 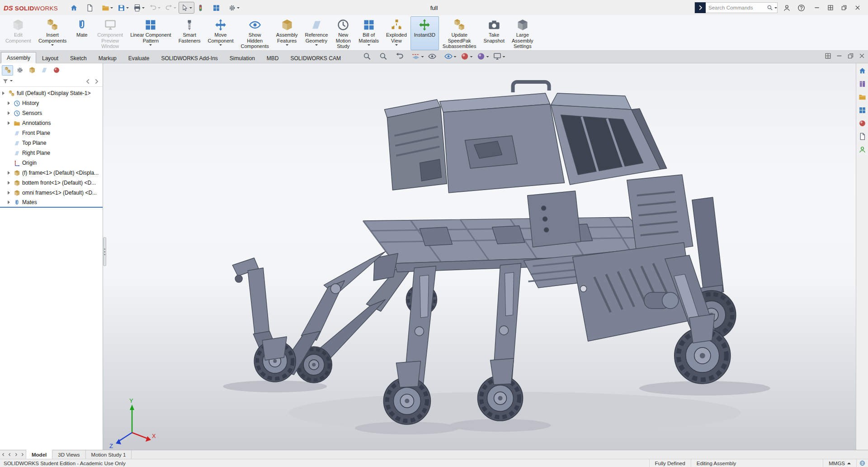 What do you see at coordinates (19, 58) in the screenshot?
I see `command-tab: Assembly` at bounding box center [19, 58].